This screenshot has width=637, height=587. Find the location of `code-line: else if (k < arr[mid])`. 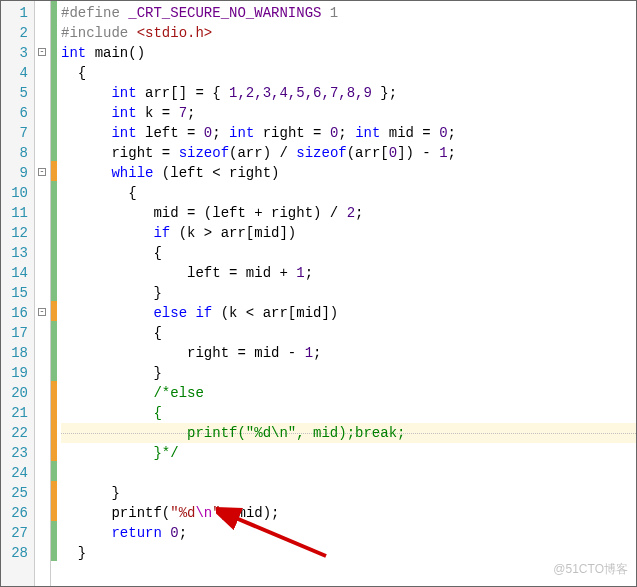

code-line: else if (k < arr[mid]) is located at coordinates (348, 313).